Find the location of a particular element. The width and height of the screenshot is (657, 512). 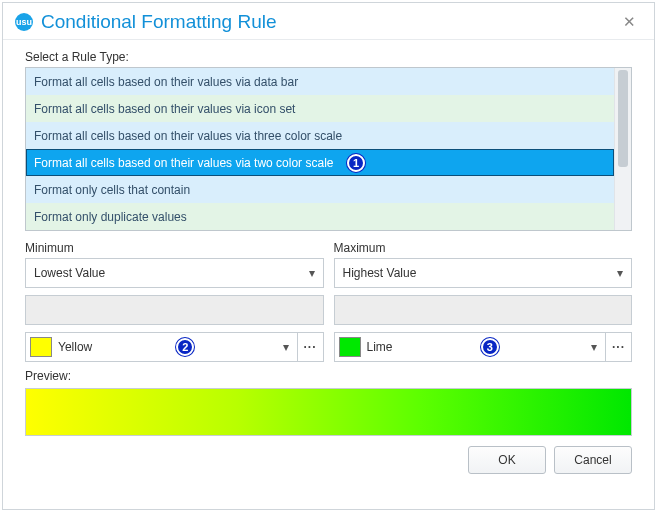

maximum-color-swatch is located at coordinates (350, 347).